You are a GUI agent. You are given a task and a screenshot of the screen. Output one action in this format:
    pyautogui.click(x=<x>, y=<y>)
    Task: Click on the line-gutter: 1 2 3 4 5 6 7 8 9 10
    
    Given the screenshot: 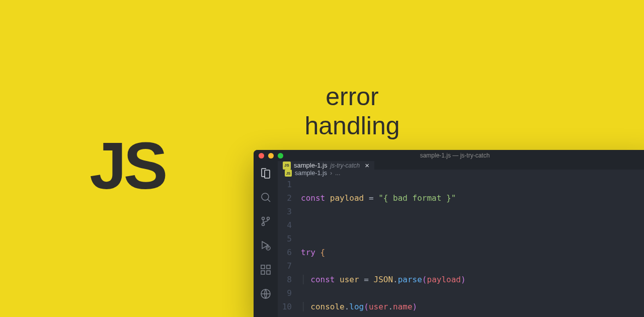 What is the action you would take?
    pyautogui.click(x=289, y=248)
    